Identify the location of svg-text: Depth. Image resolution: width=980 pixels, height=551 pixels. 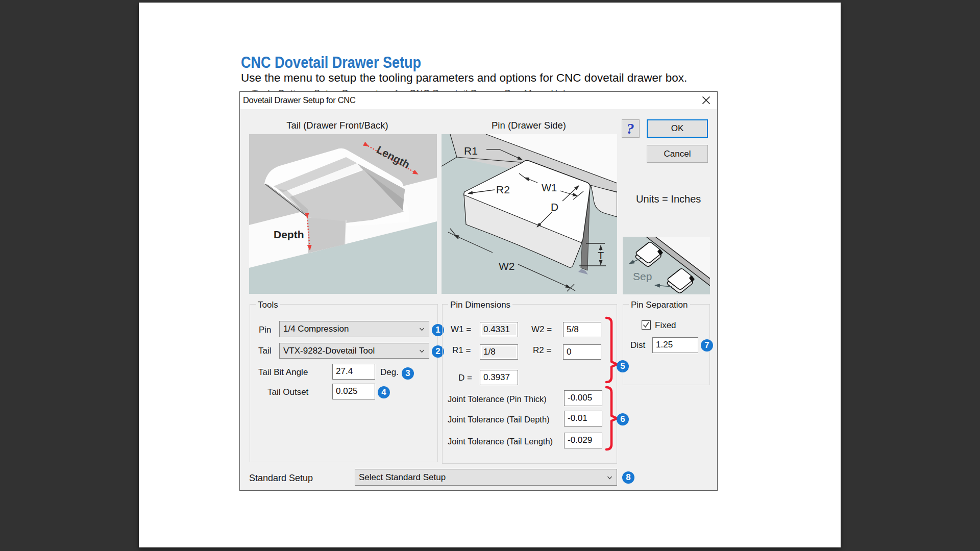
(289, 235).